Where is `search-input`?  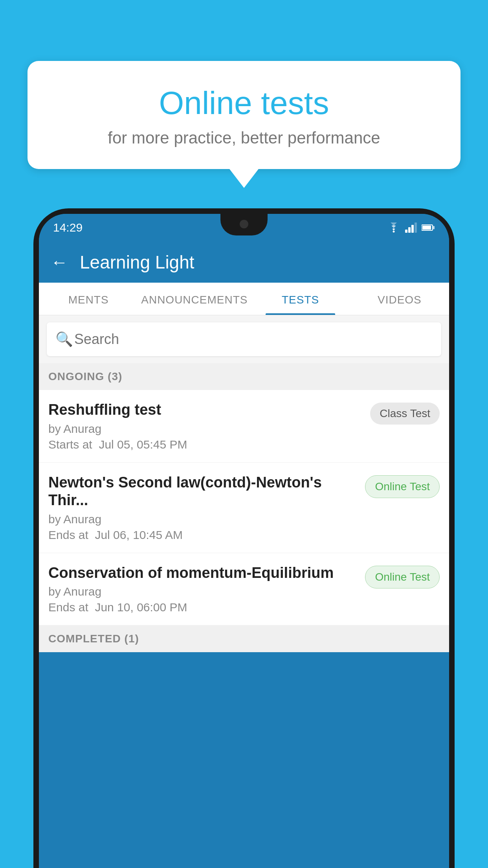
search-input is located at coordinates (244, 339).